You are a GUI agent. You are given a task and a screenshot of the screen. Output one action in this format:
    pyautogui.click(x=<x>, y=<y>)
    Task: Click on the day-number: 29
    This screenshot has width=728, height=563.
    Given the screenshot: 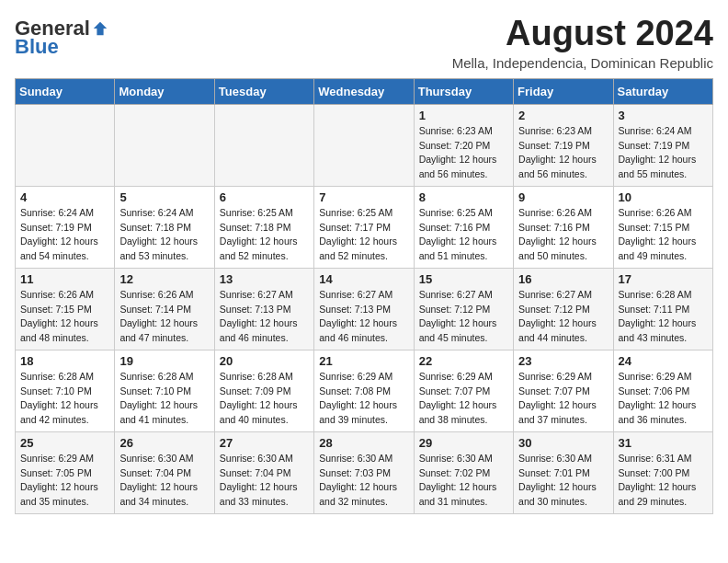 What is the action you would take?
    pyautogui.click(x=463, y=443)
    